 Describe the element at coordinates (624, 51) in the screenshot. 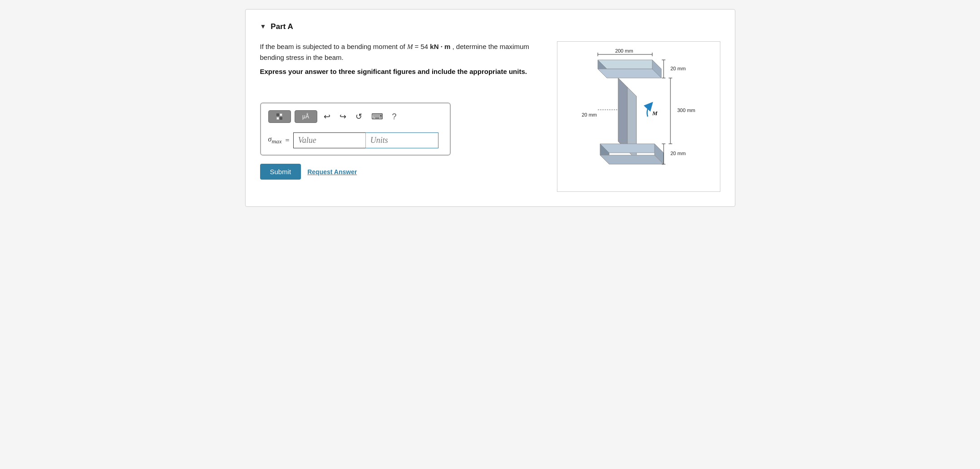

I see `dim-200mm: 200 mm` at that location.